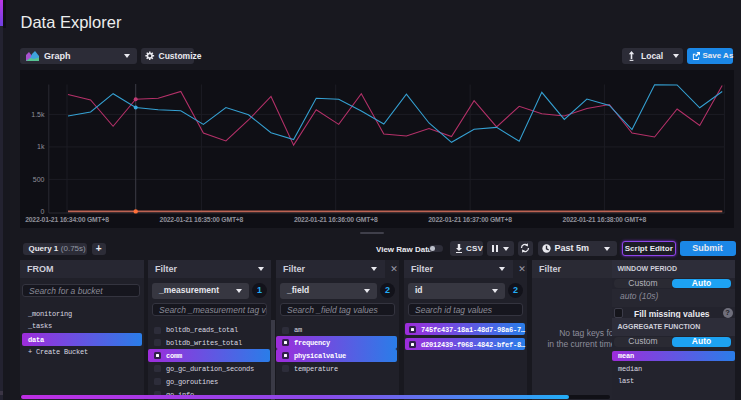 This screenshot has width=741, height=400. Describe the element at coordinates (67, 220) in the screenshot. I see `svg-text: 2022-01-21 16:34:00 GMT+8` at that location.